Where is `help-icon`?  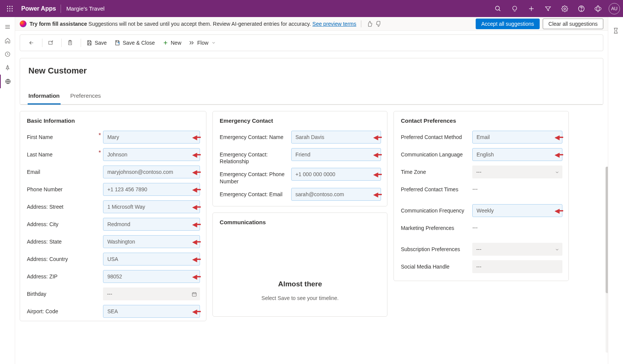
help-icon is located at coordinates (581, 8).